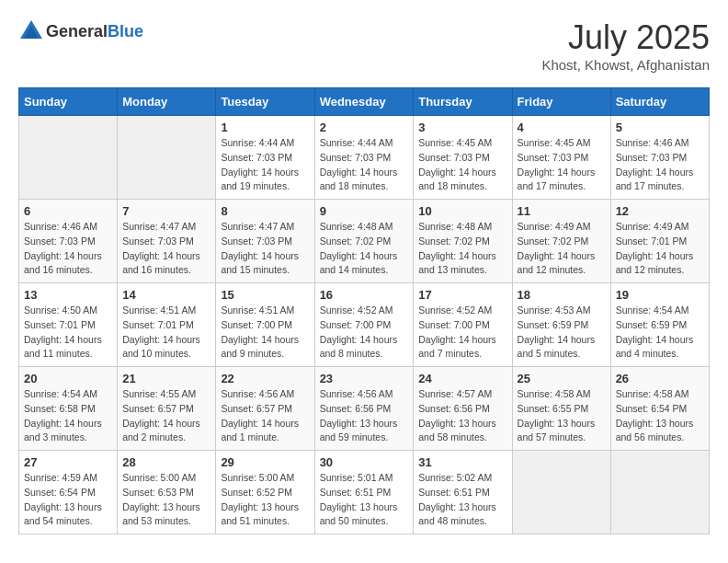 The height and width of the screenshot is (563, 728). Describe the element at coordinates (561, 102) in the screenshot. I see `day-of-week-friday: Friday` at that location.